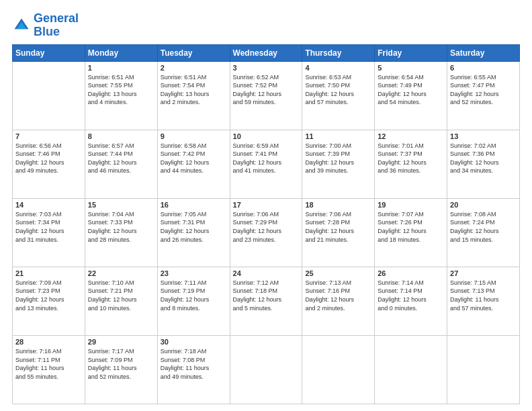 This screenshot has width=532, height=411. What do you see at coordinates (266, 52) in the screenshot?
I see `weekday-header-row: SundayMondayTuesdayWednesdayThursdayFrid…` at bounding box center [266, 52].